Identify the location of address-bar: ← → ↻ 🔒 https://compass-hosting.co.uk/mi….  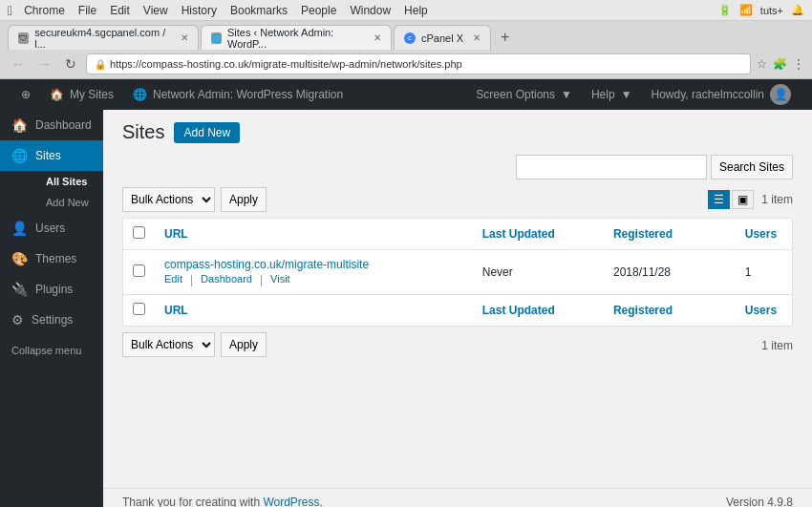
(406, 64).